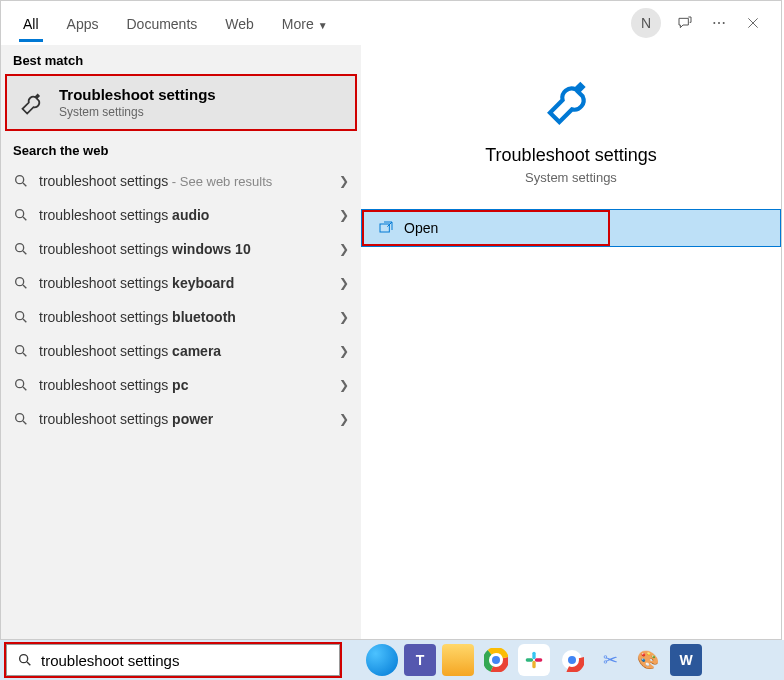 The height and width of the screenshot is (680, 784). What do you see at coordinates (420, 660) in the screenshot?
I see `taskbar-teams-icon: T` at bounding box center [420, 660].